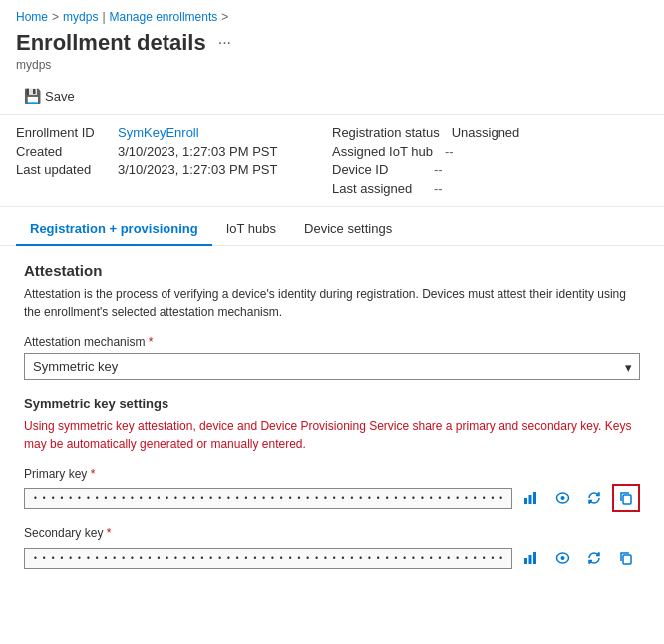  Describe the element at coordinates (332, 435) in the screenshot. I see `sym-key-desc: Using symmetric key attestation, device …` at that location.